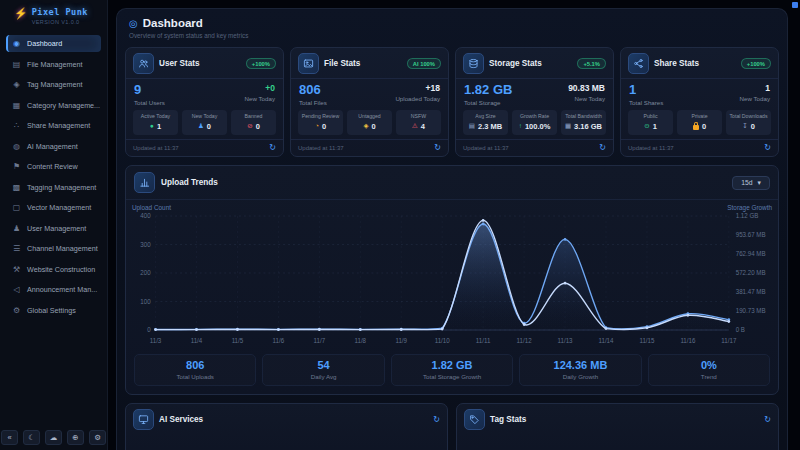 This screenshot has width=800, height=450. I want to click on sidebar-item-user-management: ♟ User Management, so click(54, 228).